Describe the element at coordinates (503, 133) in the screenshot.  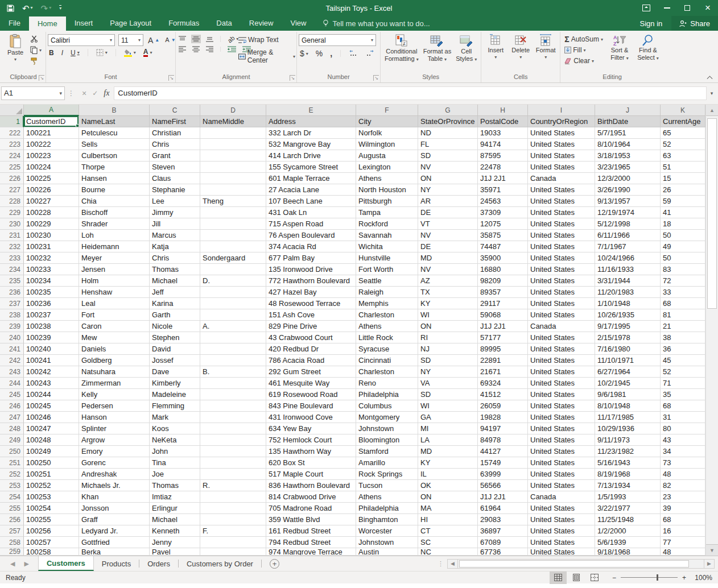
I see `cell-H222: 19033` at that location.